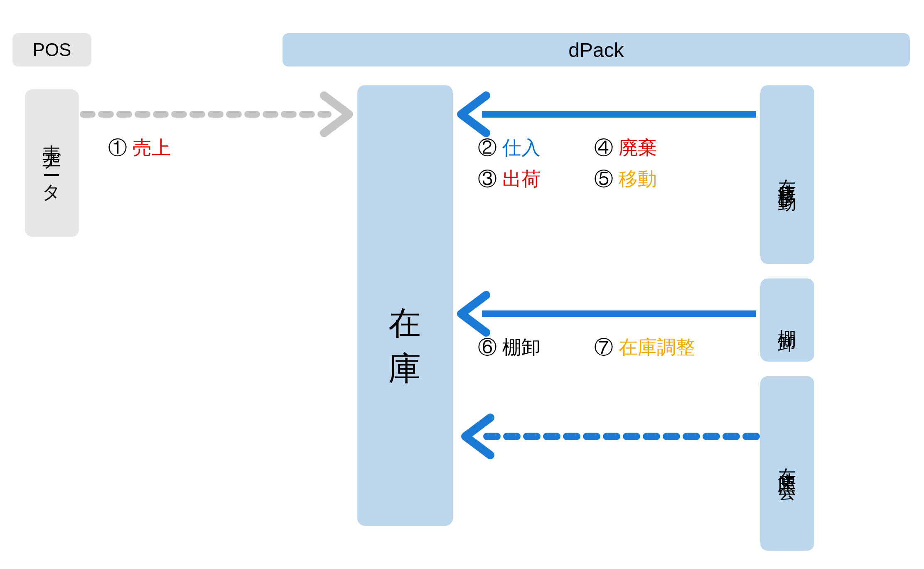 This screenshot has height=569, width=924. I want to click on sales-data-label: 売上データ, so click(52, 163).